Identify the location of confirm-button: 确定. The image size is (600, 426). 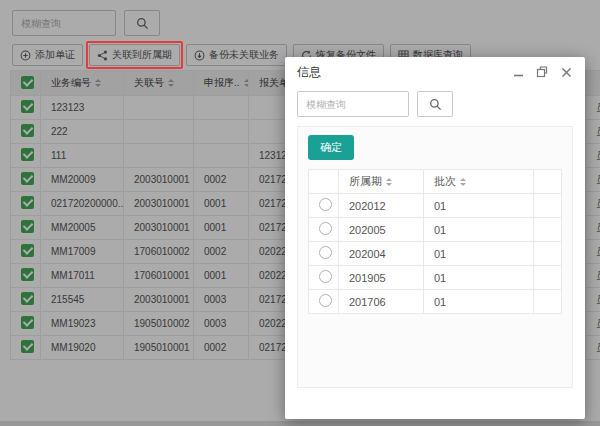
(331, 148).